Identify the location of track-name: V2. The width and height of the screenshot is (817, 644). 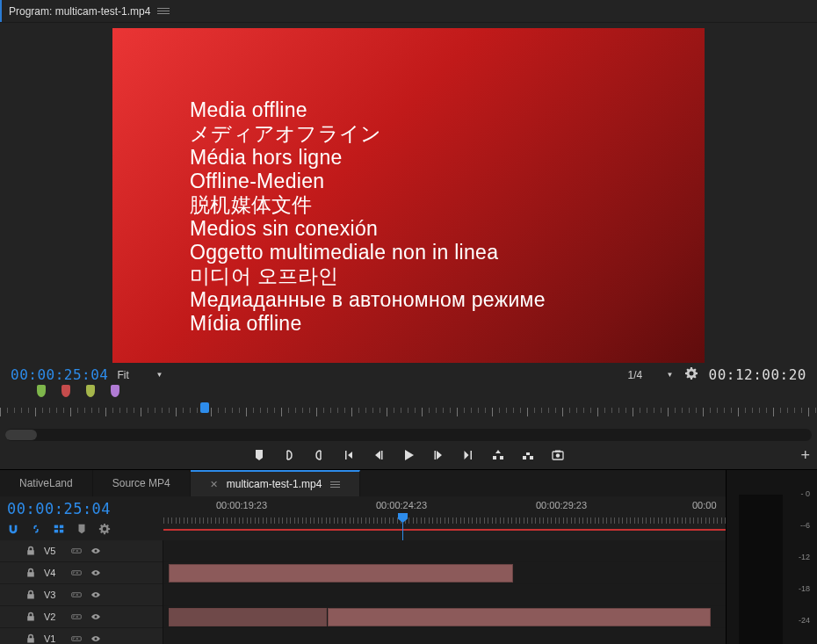
(54, 617).